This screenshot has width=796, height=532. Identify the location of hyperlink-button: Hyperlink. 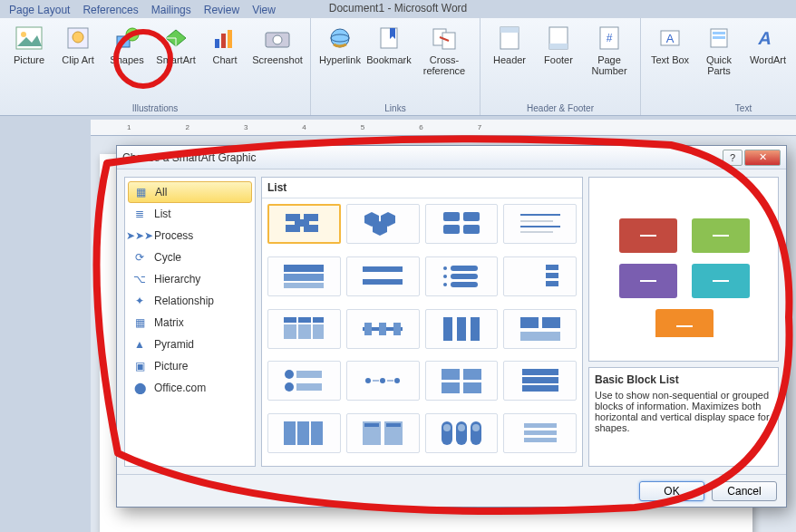
(340, 44).